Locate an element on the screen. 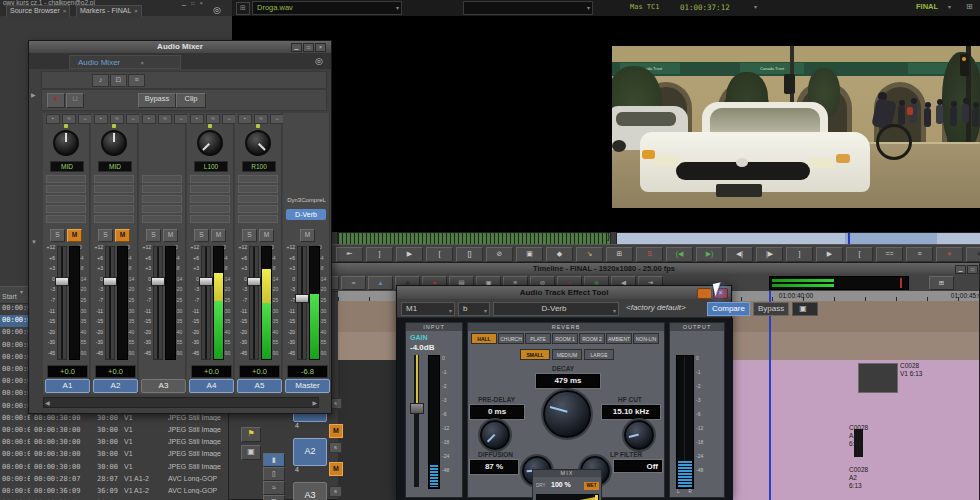 This screenshot has width=980, height=500. track-dropdown: M1 ▾ is located at coordinates (428, 309).